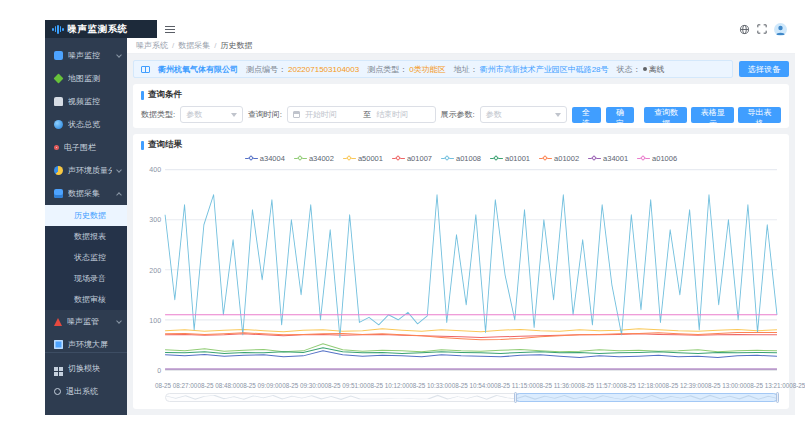  What do you see at coordinates (90, 194) in the screenshot?
I see `sidebar-item-label: 数据采集` at bounding box center [90, 194].